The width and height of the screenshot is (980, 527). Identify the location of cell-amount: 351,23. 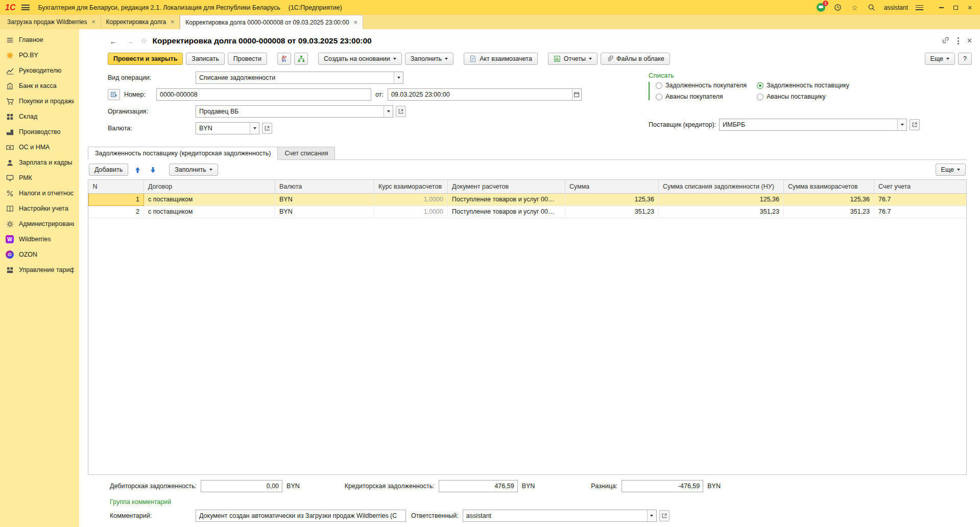
(612, 212).